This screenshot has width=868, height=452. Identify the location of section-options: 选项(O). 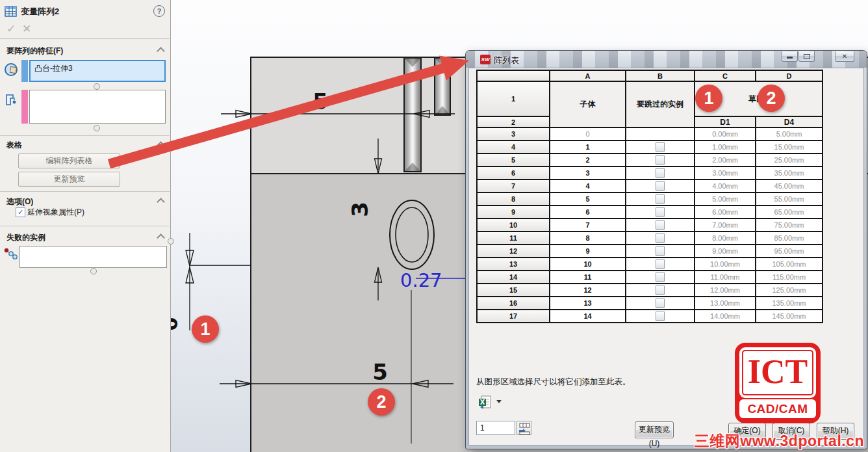
(19, 202).